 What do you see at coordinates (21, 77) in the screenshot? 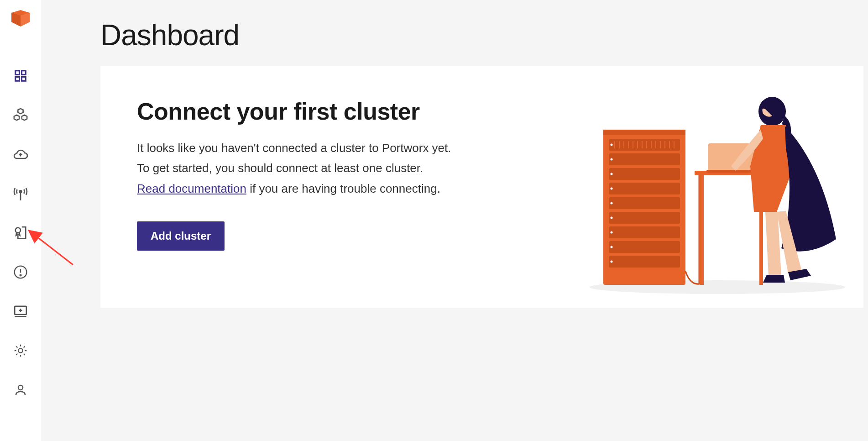
I see `grid-icon` at bounding box center [21, 77].